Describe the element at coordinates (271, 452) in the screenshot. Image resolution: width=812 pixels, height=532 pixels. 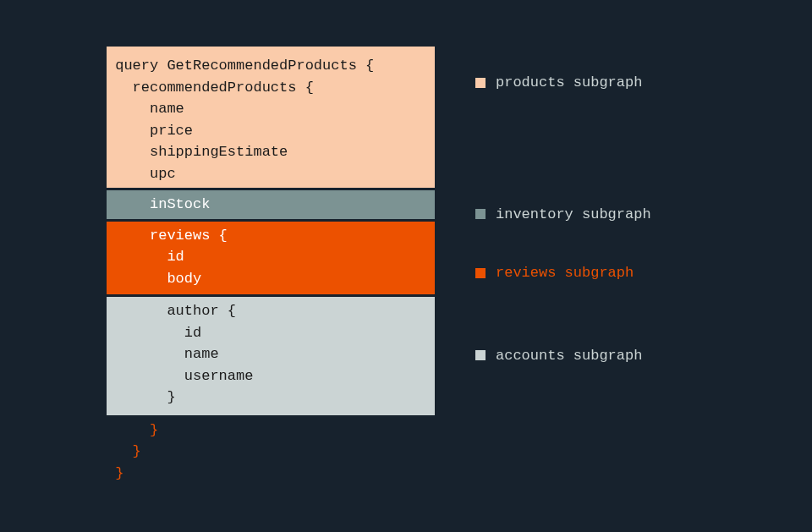
I see `closing-braces: } } }` at that location.